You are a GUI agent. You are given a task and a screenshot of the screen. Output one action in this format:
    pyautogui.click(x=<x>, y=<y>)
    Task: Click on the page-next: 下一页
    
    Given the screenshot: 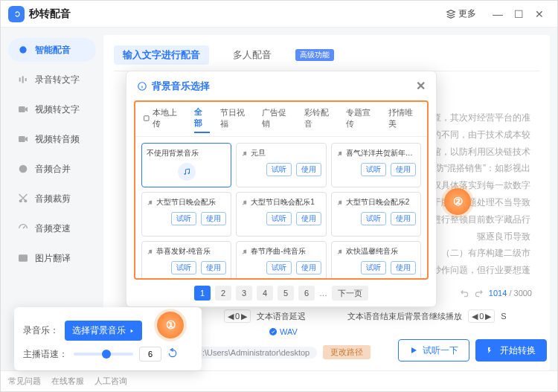 What is the action you would take?
    pyautogui.click(x=350, y=293)
    